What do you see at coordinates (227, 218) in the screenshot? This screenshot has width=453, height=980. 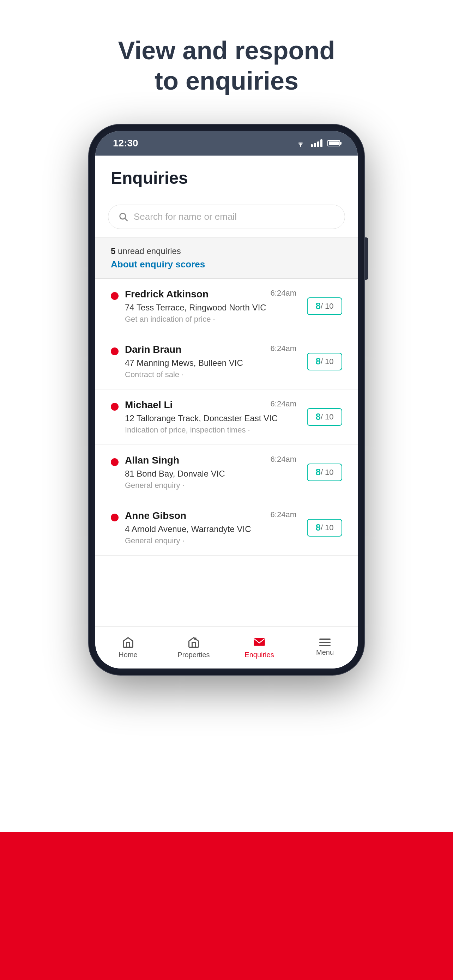 I see `search-container: Search for name or email` at bounding box center [227, 218].